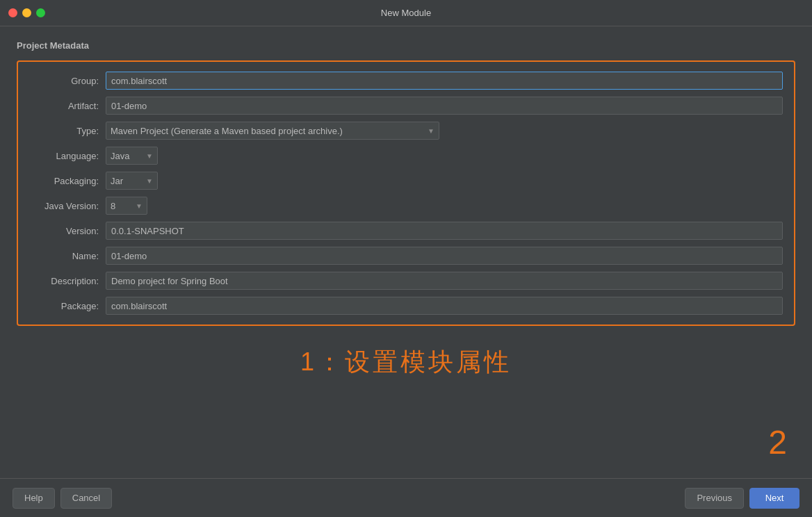 This screenshot has width=812, height=517. What do you see at coordinates (444, 231) in the screenshot?
I see `version-input` at bounding box center [444, 231].